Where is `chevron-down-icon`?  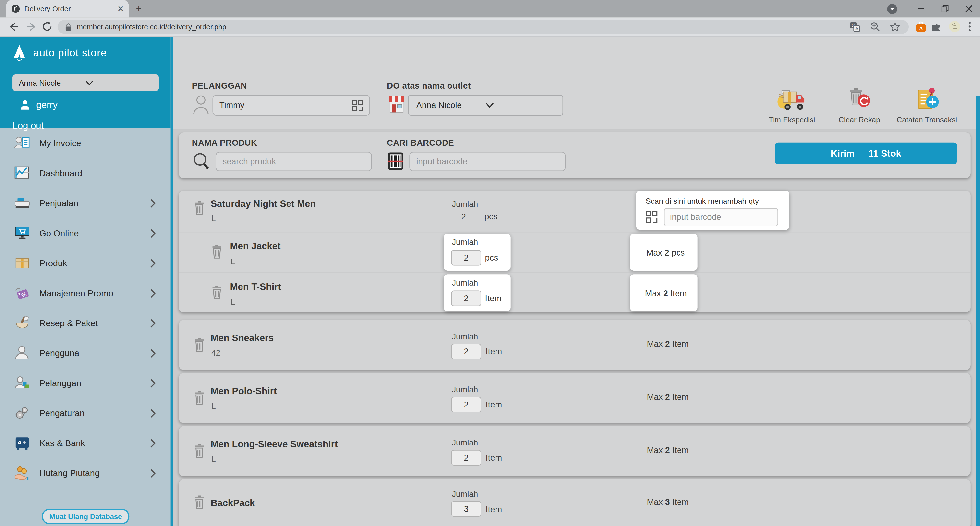 chevron-down-icon is located at coordinates (119, 83).